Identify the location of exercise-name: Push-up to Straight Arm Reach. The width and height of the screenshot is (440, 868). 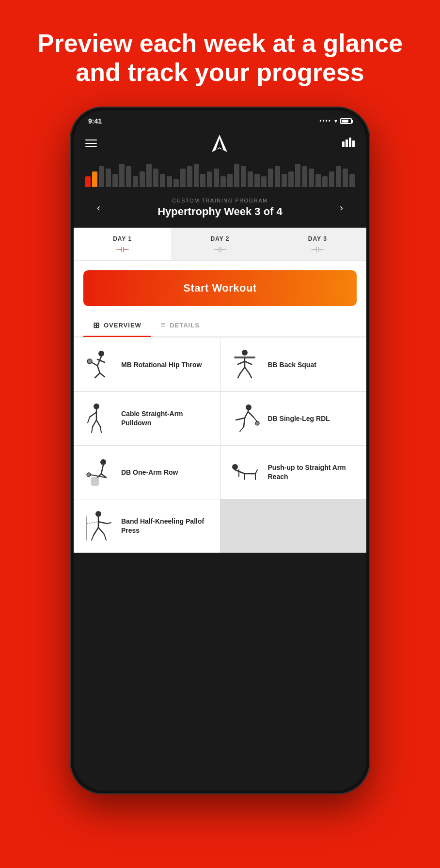
(314, 472).